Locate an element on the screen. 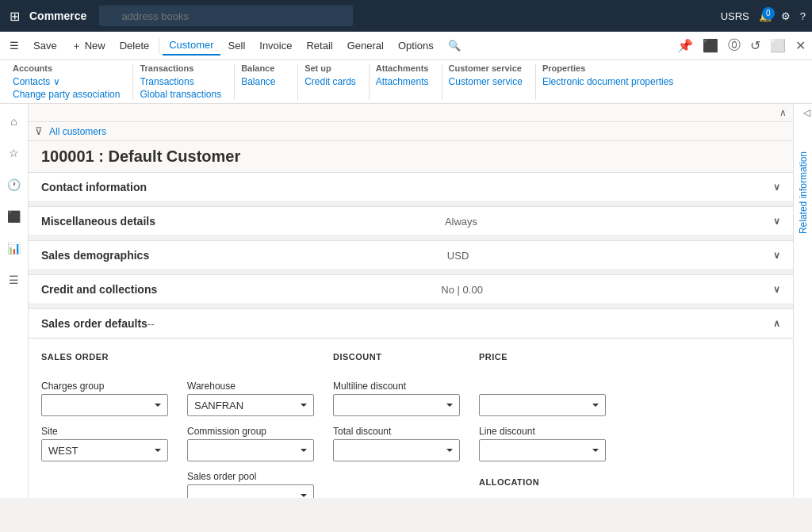 The image size is (812, 532). submenu-title-attachments: Attachments is located at coordinates (403, 68).